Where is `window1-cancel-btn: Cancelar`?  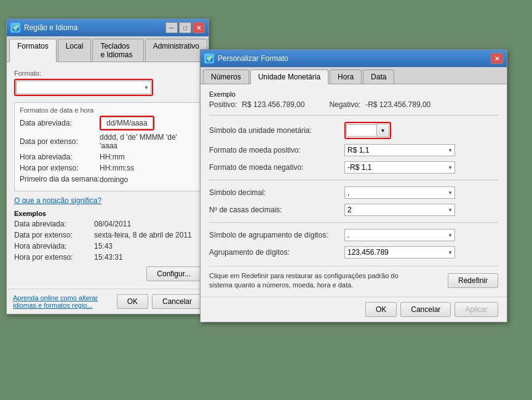
window1-cancel-btn: Cancelar is located at coordinates (177, 302).